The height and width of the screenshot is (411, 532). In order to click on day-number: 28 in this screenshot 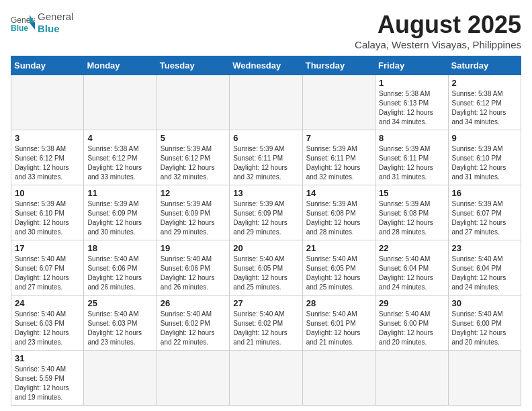, I will do `click(339, 304)`.